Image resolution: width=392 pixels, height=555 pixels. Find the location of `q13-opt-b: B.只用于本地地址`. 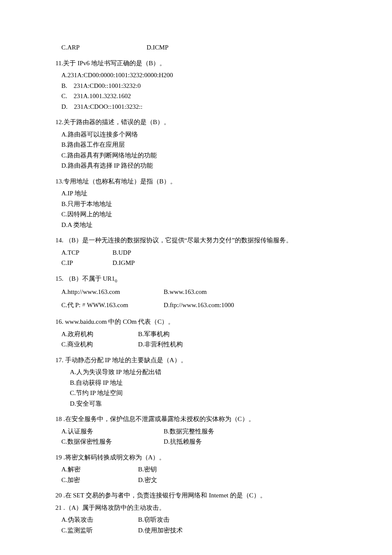

q13-opt-b: B.只用于本地地址 is located at coordinates (200, 204).